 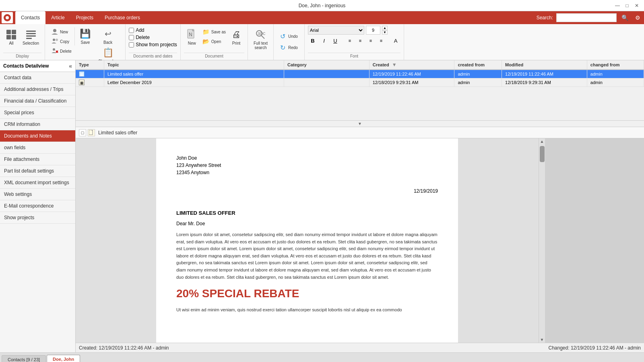 What do you see at coordinates (322, 42) in the screenshot?
I see `ribbon: All Selection Display` at bounding box center [322, 42].